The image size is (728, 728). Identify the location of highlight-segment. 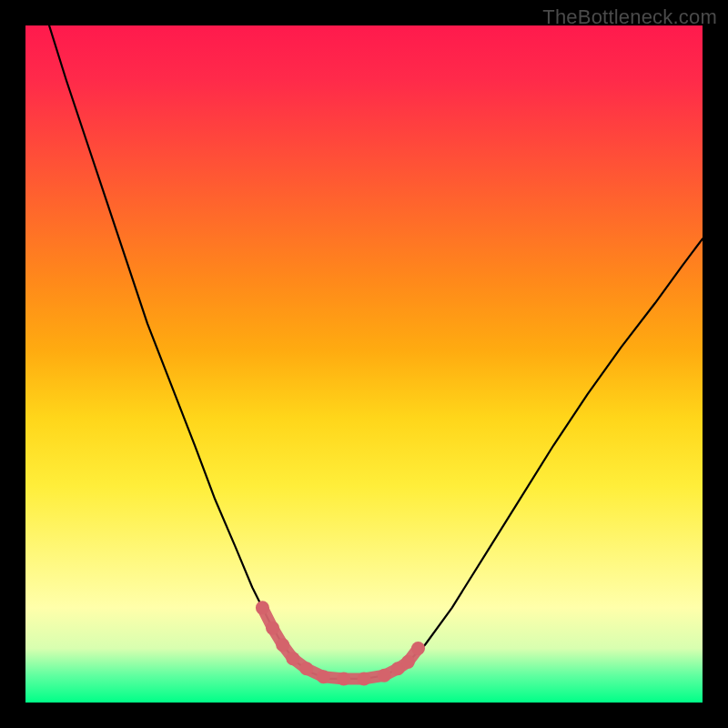
(340, 642).